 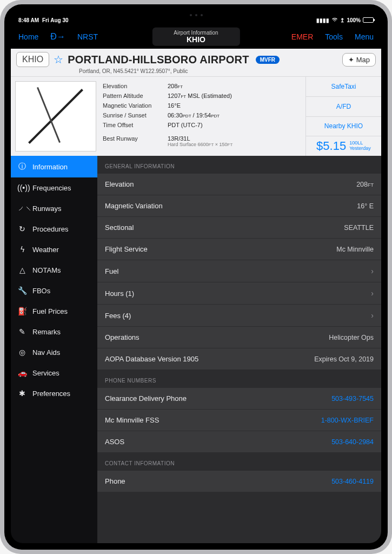 I want to click on row-label: Phone, so click(x=115, y=482).